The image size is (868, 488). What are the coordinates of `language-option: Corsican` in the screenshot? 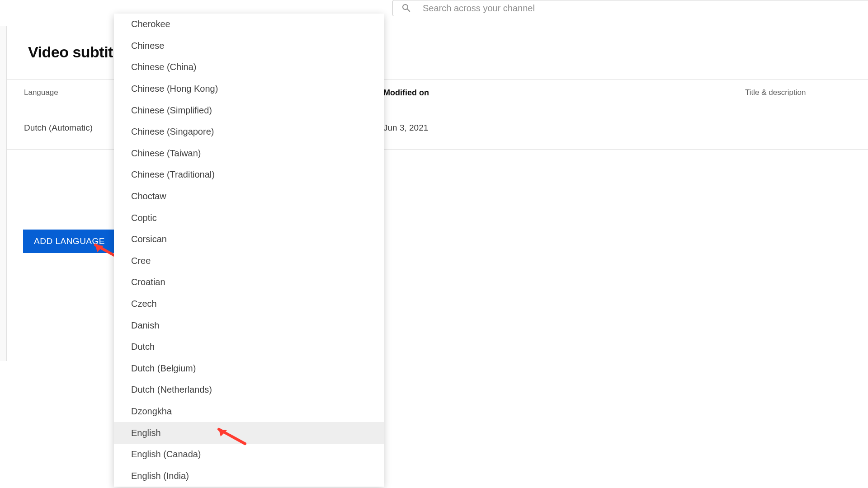 It's located at (249, 239).